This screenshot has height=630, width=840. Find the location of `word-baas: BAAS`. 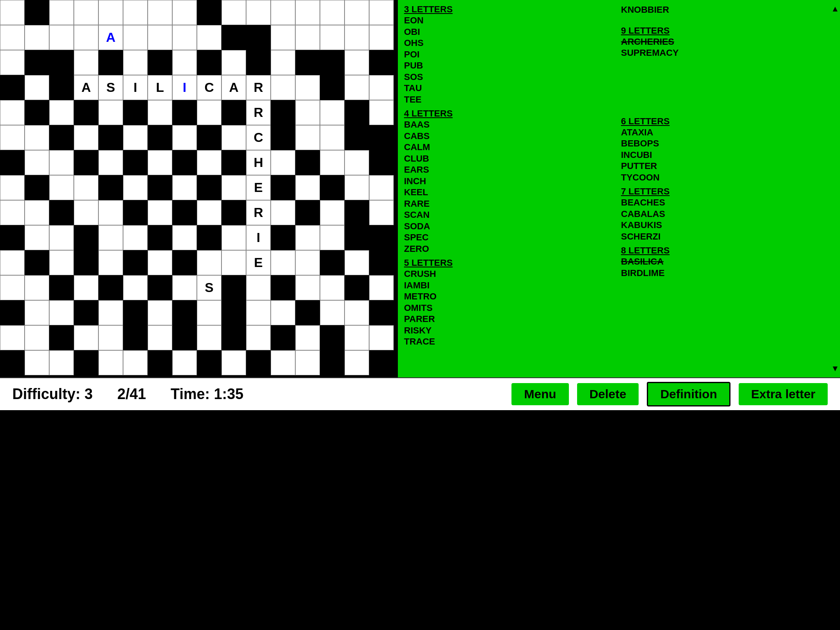

word-baas: BAAS is located at coordinates (510, 125).